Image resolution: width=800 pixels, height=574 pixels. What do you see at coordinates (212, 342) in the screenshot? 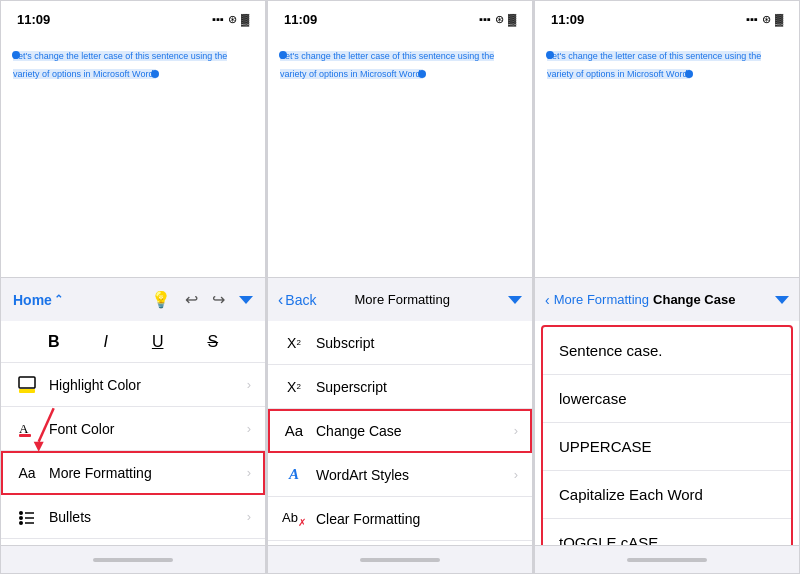
I see `strikethrough-button: S` at bounding box center [212, 342].